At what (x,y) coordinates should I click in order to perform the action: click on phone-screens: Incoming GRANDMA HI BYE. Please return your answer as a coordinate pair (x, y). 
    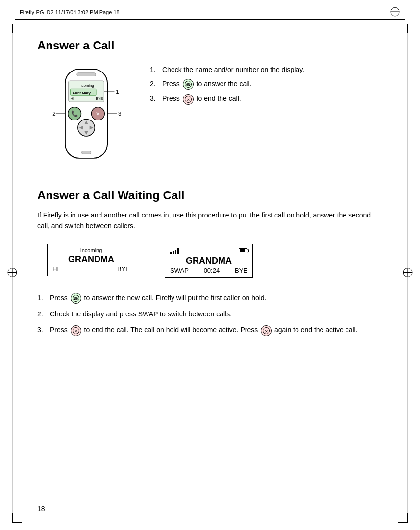
    Looking at the image, I should click on (215, 261).